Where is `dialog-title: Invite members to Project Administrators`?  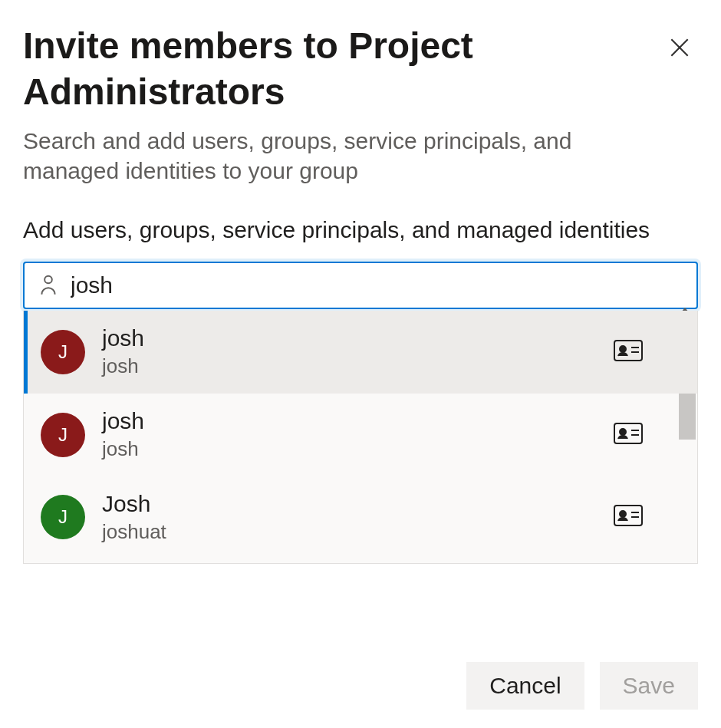
dialog-title: Invite members to Project Administrators is located at coordinates (311, 69).